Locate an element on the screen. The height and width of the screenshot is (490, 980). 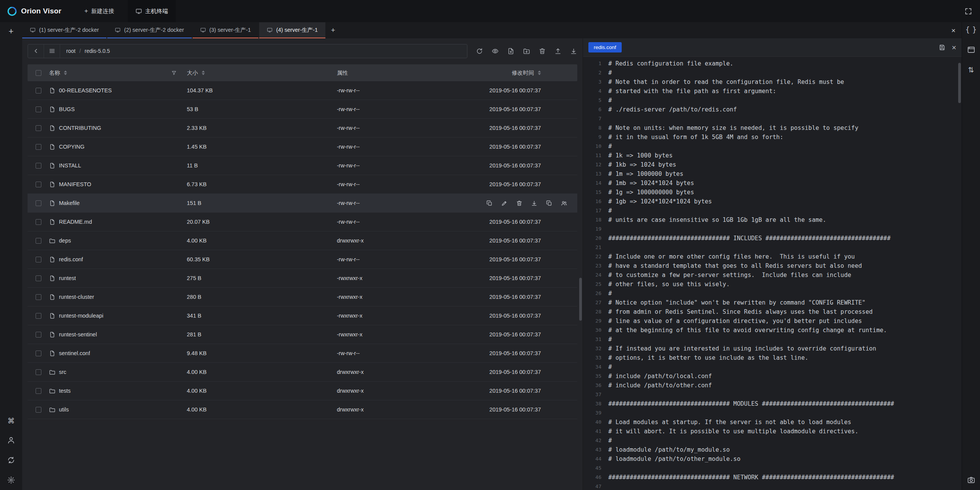
file-name: runtest-sentinel is located at coordinates (78, 334).